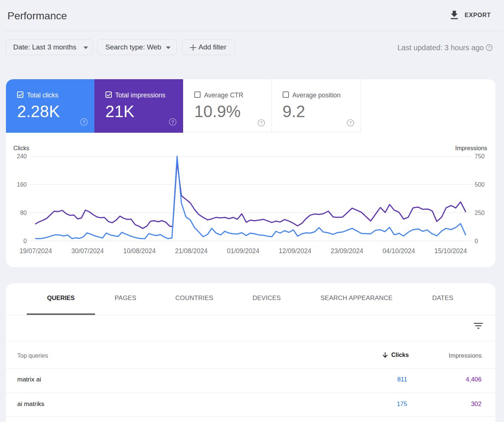 Image resolution: width=504 pixels, height=422 pixels. I want to click on svg-text: 240, so click(22, 156).